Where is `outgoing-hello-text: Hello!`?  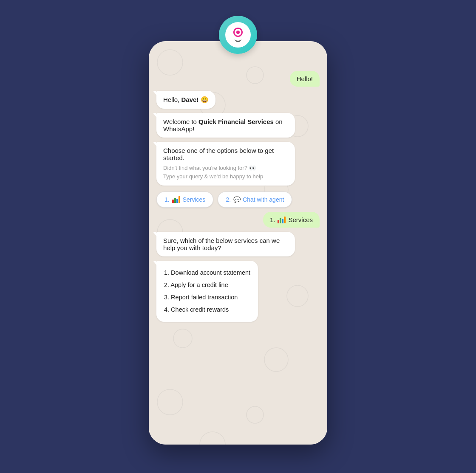 outgoing-hello-text: Hello! is located at coordinates (305, 79).